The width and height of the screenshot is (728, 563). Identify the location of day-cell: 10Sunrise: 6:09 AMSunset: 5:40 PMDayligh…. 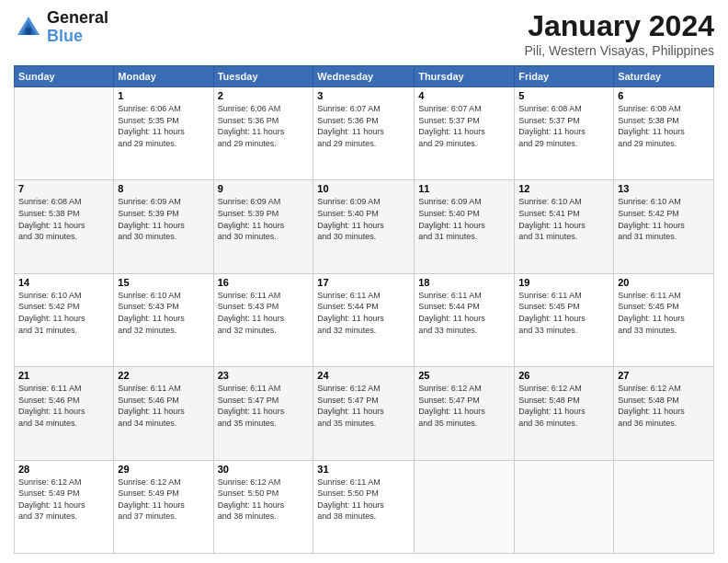
(364, 226).